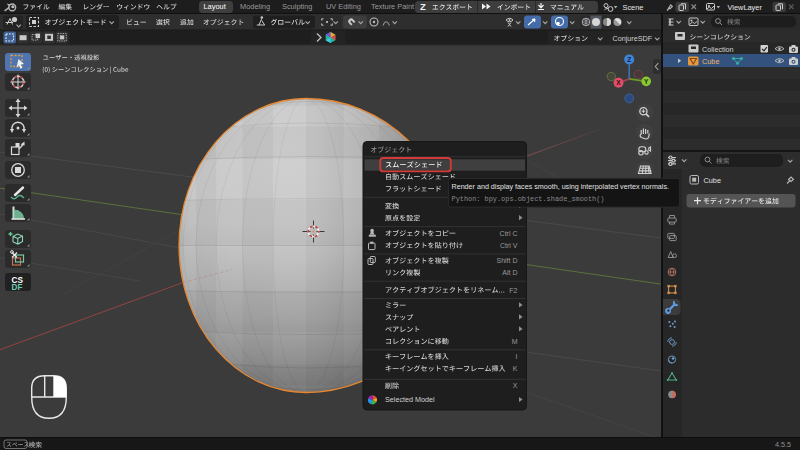 The image size is (800, 450). What do you see at coordinates (646, 82) in the screenshot?
I see `svg-text: Y` at bounding box center [646, 82].